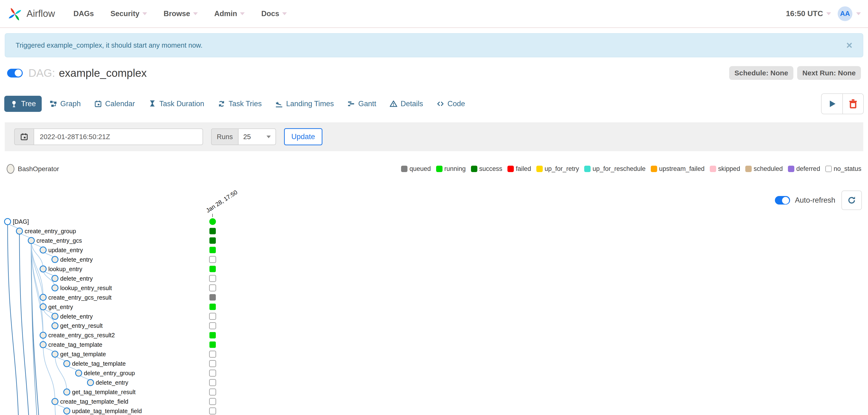 The width and height of the screenshot is (868, 415). I want to click on status-chip-running, so click(439, 169).